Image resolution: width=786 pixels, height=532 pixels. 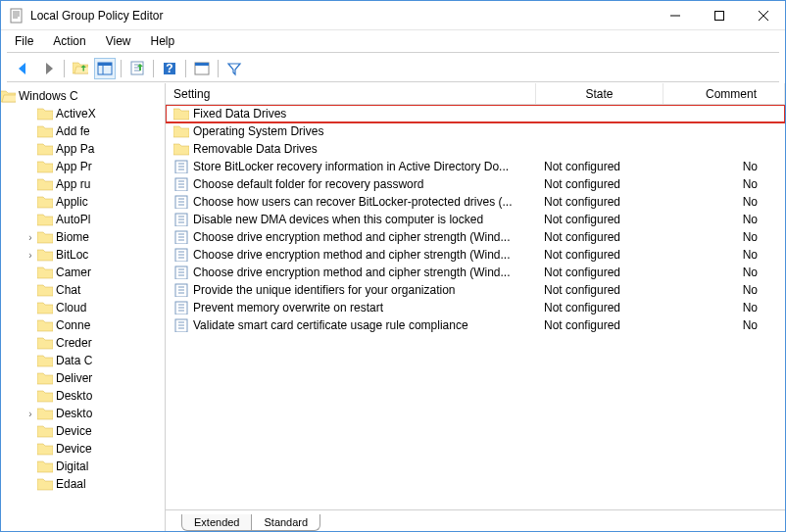 What do you see at coordinates (163, 41) in the screenshot?
I see `menu-help: Help` at bounding box center [163, 41].